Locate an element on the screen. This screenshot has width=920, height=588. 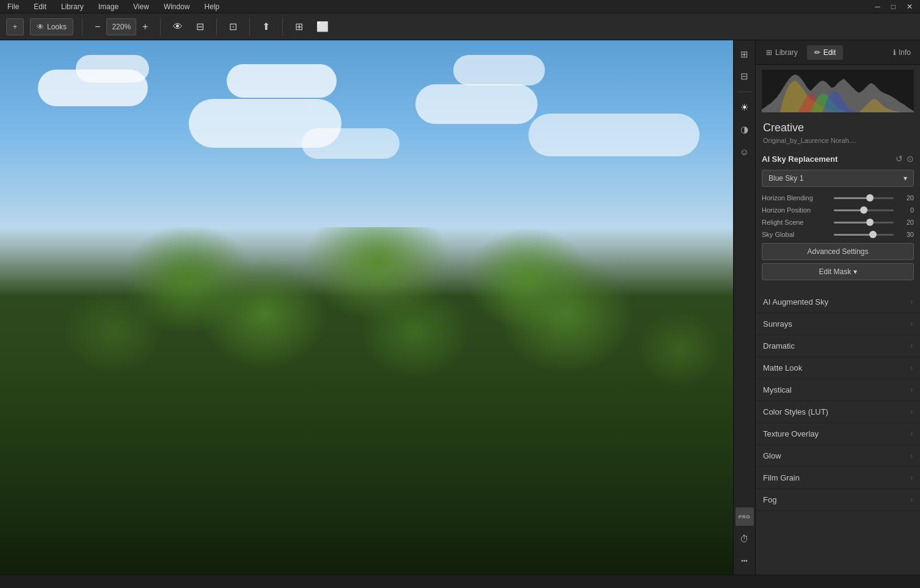
layers-icon: ⊞ is located at coordinates (745, 54).